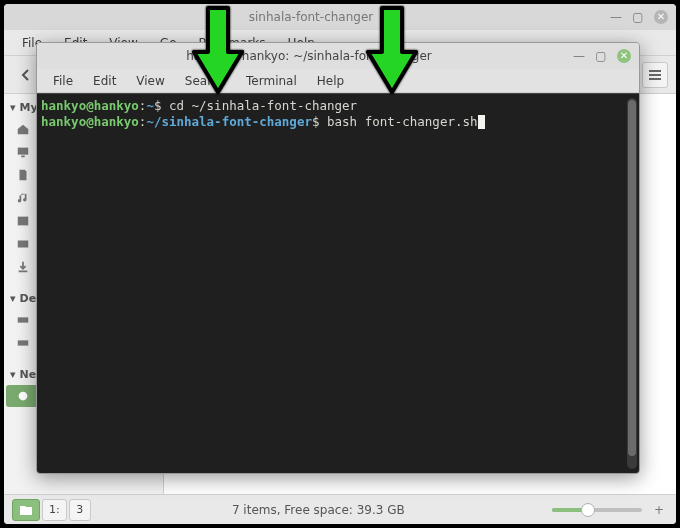 Image resolution: width=680 pixels, height=528 pixels. Describe the element at coordinates (23, 267) in the screenshot. I see `downloads-icon` at that location.